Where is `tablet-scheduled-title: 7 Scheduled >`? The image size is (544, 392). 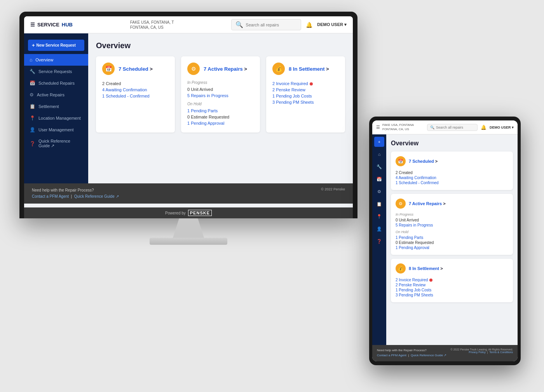
tablet-scheduled-title: 7 Scheduled > is located at coordinates (423, 161).